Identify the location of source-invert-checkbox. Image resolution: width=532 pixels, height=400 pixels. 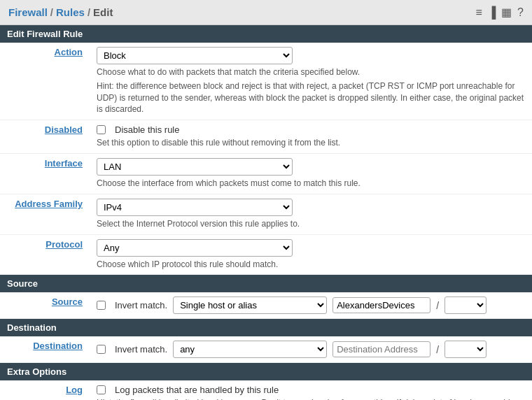
(101, 305).